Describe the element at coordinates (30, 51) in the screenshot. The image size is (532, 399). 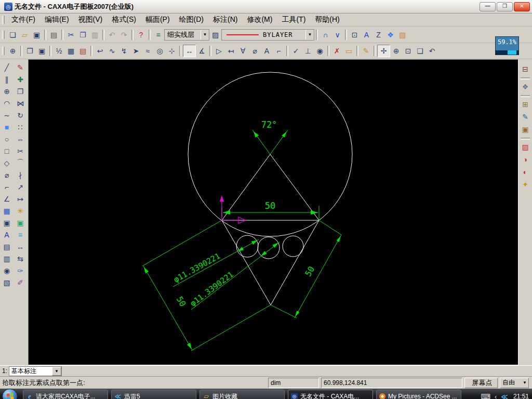
I see `redraw-button: ❐` at that location.